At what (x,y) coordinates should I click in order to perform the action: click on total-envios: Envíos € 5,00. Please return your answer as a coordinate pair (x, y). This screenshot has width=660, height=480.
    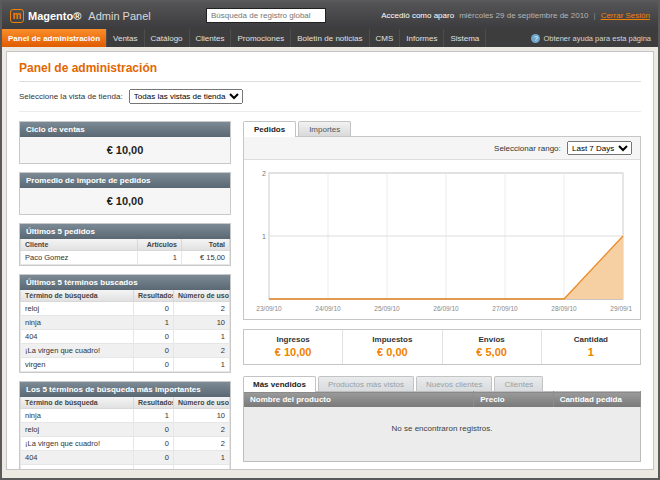
    Looking at the image, I should click on (492, 347).